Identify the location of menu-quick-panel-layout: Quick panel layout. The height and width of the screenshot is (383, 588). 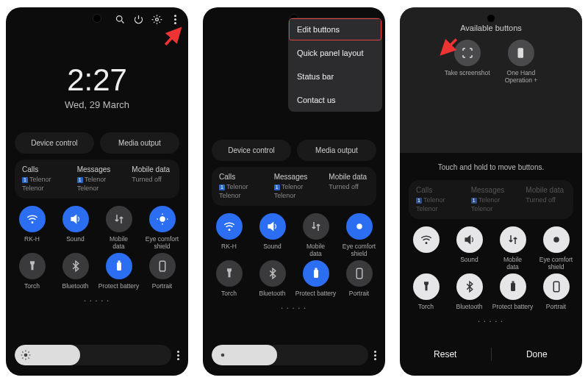
(335, 53).